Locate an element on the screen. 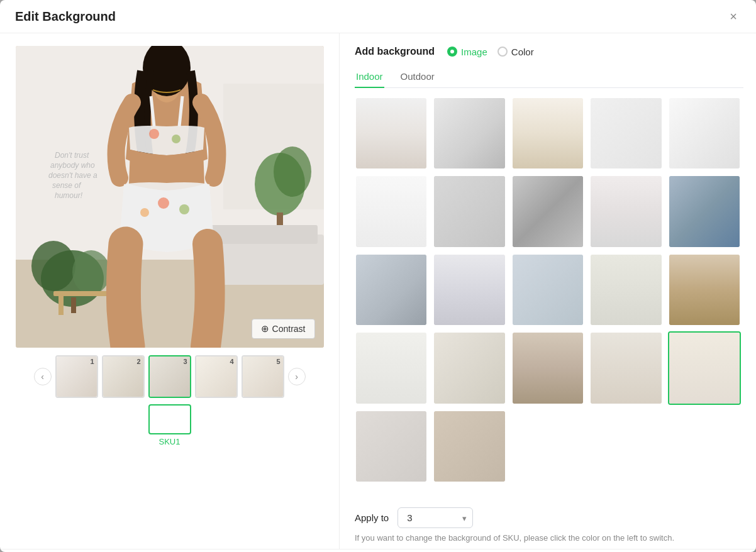 Image resolution: width=756 pixels, height=552 pixels. thumbnail-1: 1 is located at coordinates (77, 377).